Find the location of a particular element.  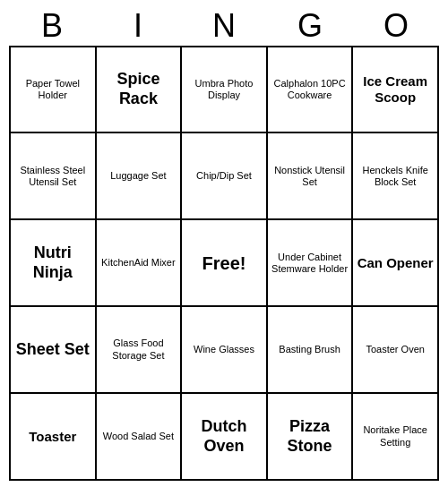

bingo-cell-4-0: Toaster is located at coordinates (54, 437).